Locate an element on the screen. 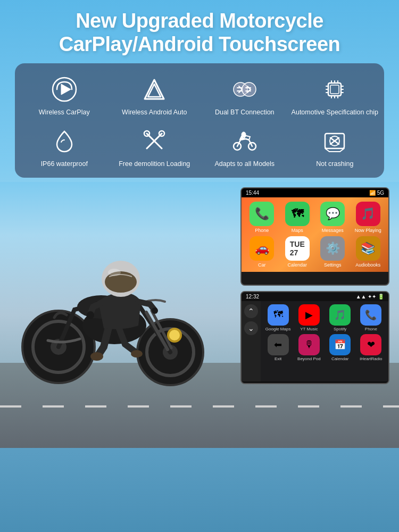  app-maps: 🗺 Maps is located at coordinates (298, 217).